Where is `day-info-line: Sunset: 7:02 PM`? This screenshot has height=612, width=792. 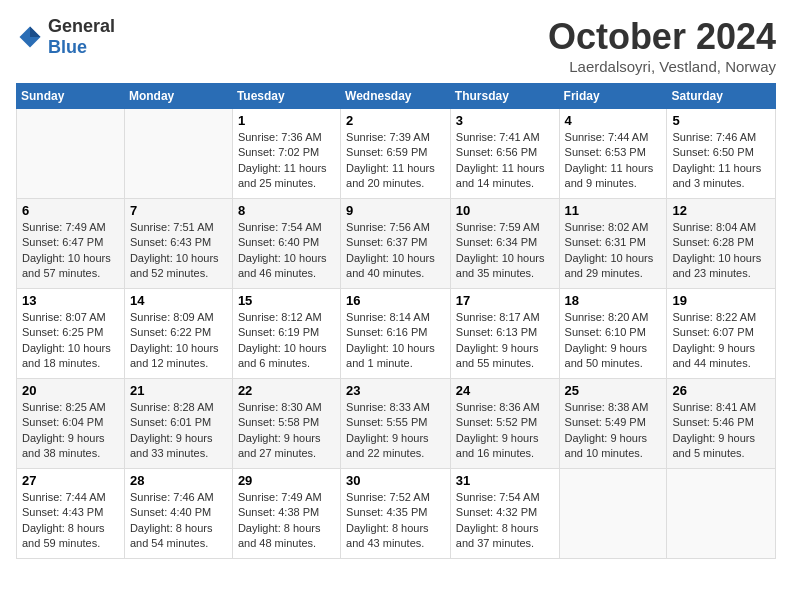 day-info-line: Sunset: 7:02 PM is located at coordinates (286, 152).